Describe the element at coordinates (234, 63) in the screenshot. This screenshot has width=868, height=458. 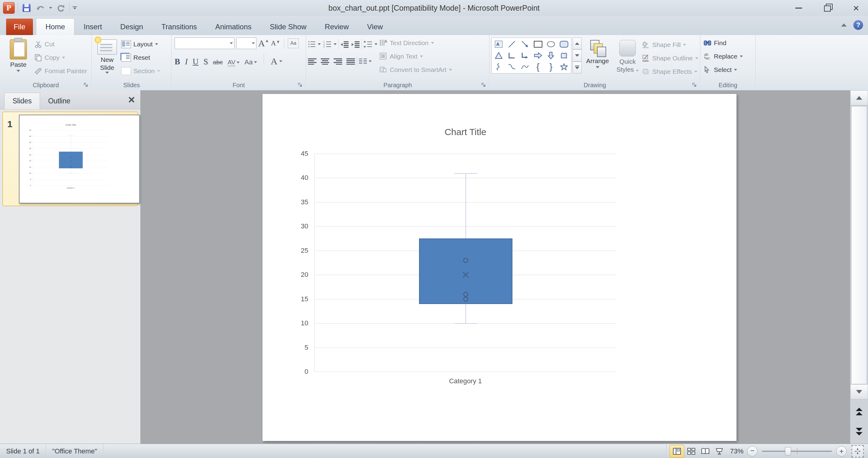
I see `character-spacing-button: AV` at that location.